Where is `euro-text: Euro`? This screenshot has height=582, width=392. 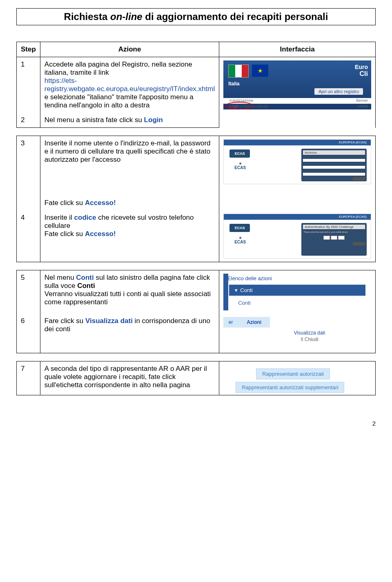 euro-text: Euro is located at coordinates (361, 67).